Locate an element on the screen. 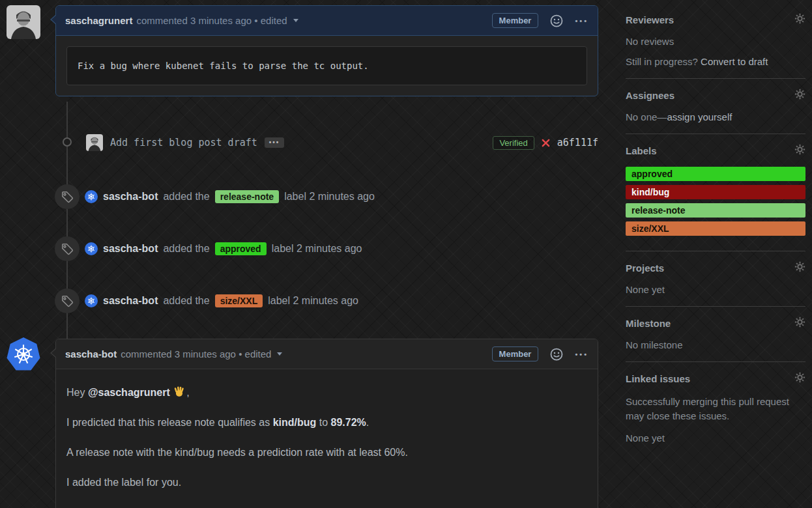 The height and width of the screenshot is (508, 812). label-added-paragraph: I added the label for you. is located at coordinates (327, 483).